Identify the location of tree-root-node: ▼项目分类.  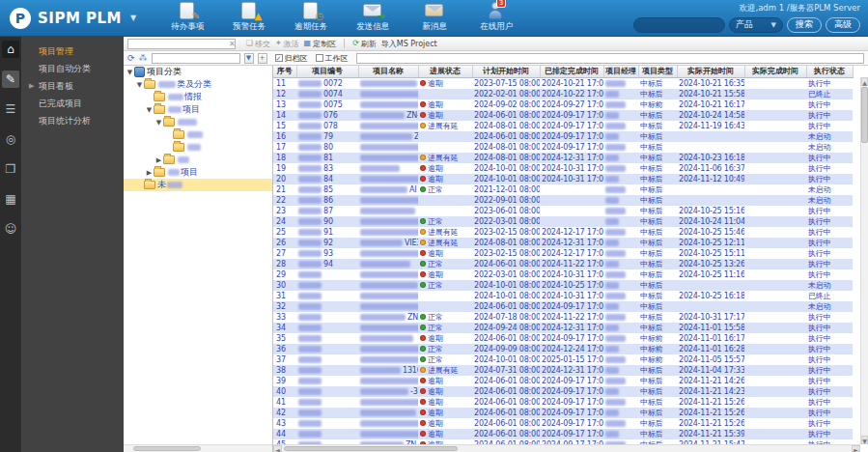
(198, 71).